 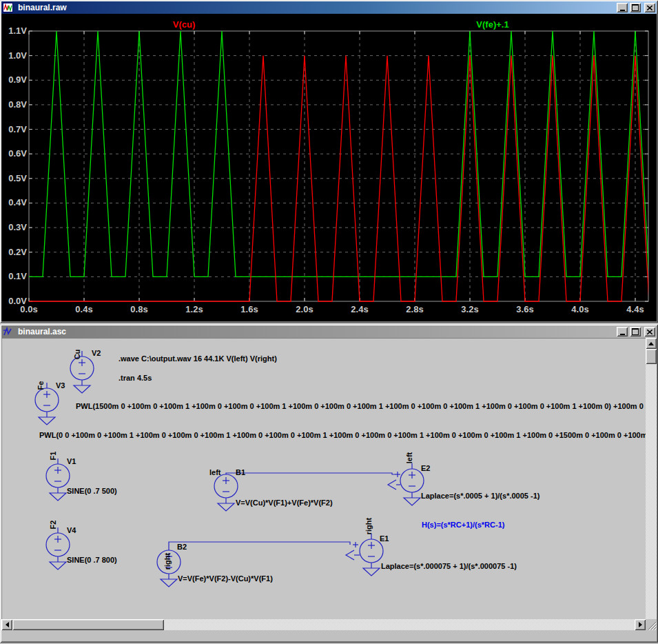 I want to click on vertical-scrollbar, so click(x=651, y=484).